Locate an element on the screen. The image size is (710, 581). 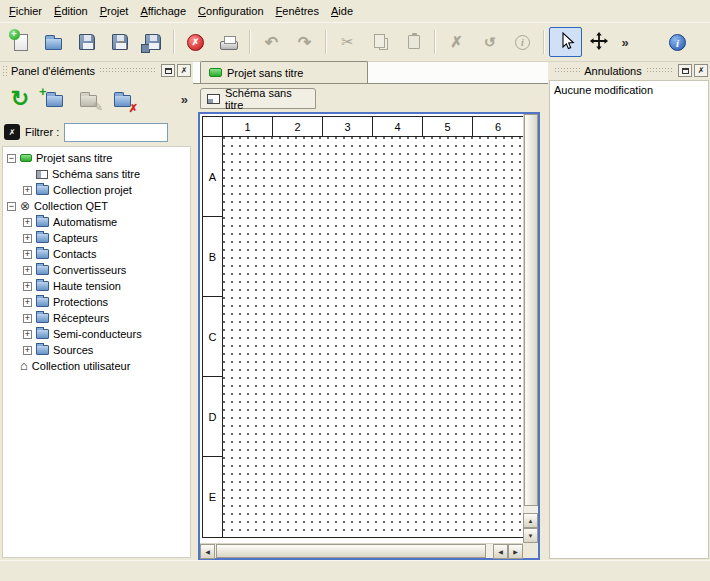
vertical-scrollbar: ▲ ▼ is located at coordinates (530, 328).